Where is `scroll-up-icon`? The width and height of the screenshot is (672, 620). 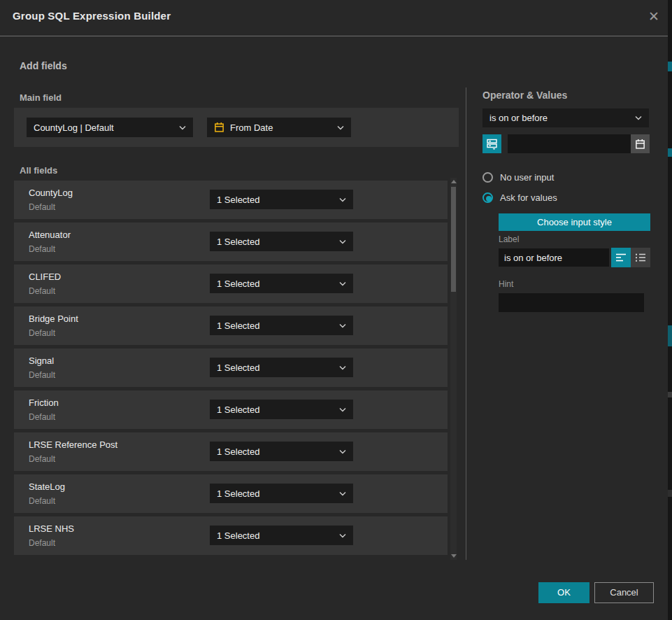 scroll-up-icon is located at coordinates (454, 182).